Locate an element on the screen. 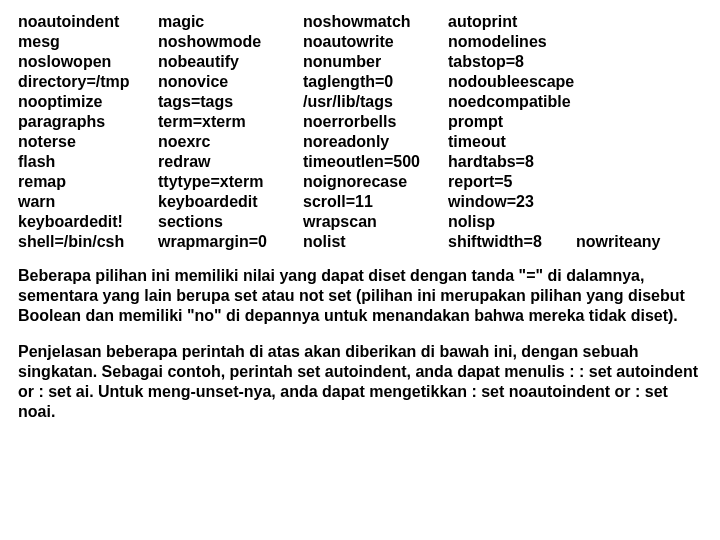 The width and height of the screenshot is (720, 540). option-item: timeoutlen=500 is located at coordinates (370, 162).